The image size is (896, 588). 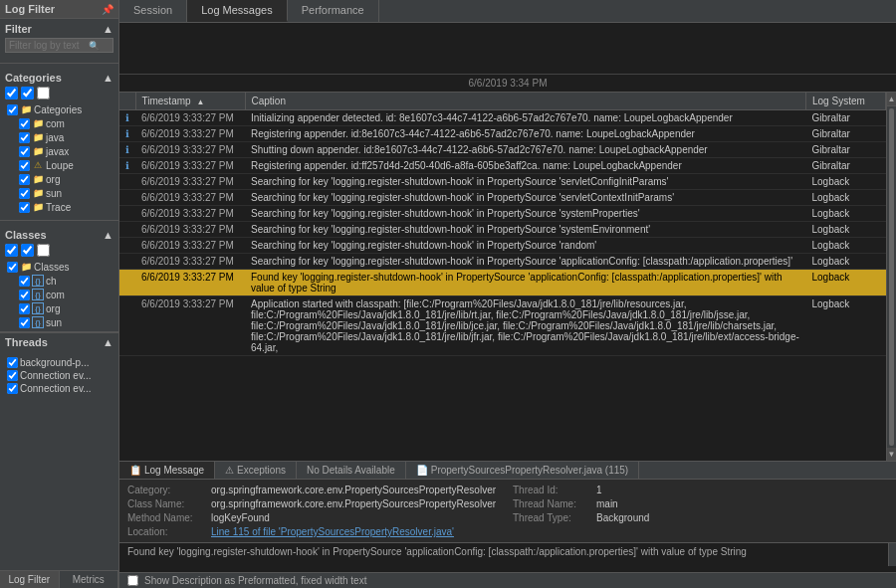 I want to click on table-row: 6/6/2019 3:33:27 PMApplication started w…, so click(x=503, y=326).